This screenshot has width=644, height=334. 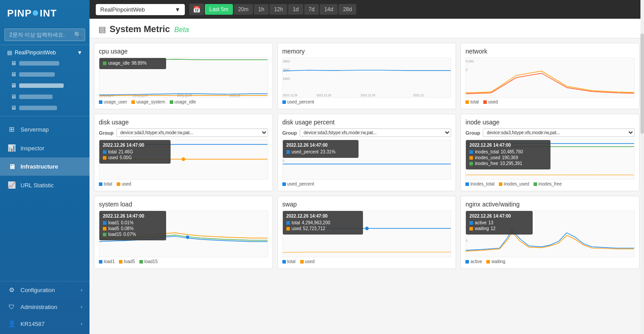 I want to click on grid-icon: ▤, so click(x=10, y=53).